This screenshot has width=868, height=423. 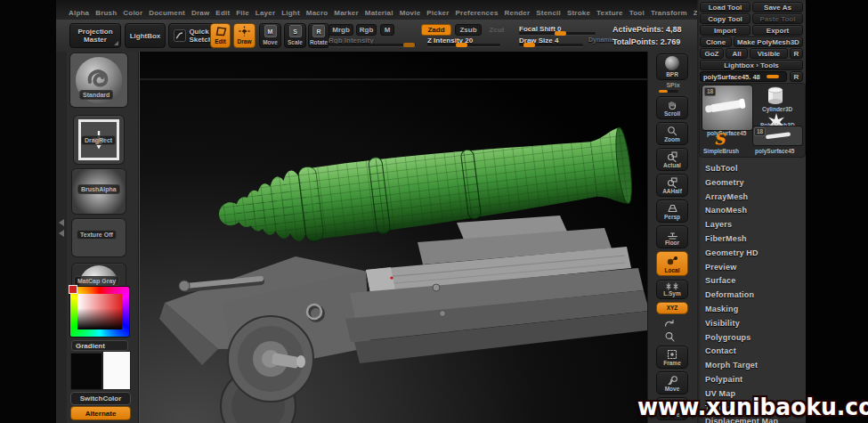 What do you see at coordinates (751, 338) in the screenshot?
I see `section-polygroups: Polygroups` at bounding box center [751, 338].